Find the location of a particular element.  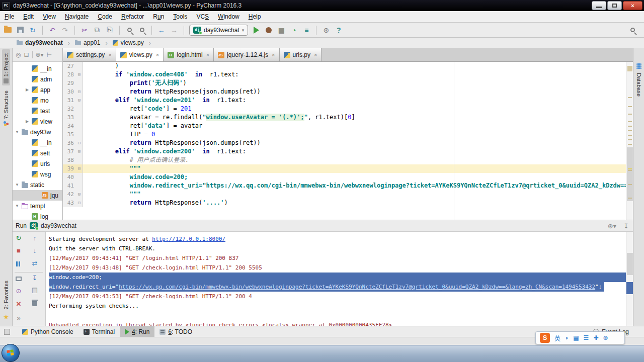

undo-icon: ↶ is located at coordinates (52, 30).